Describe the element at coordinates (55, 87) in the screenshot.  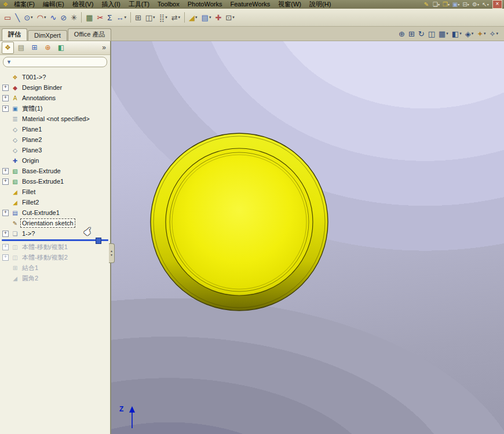
I see `tree-item-design-binder: +◆Design Binder` at that location.